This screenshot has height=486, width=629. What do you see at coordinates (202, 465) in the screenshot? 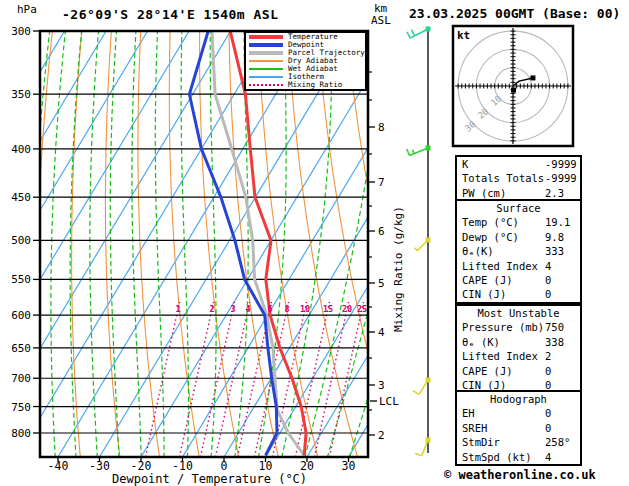
I see `temperature-axis: -40-30-20-100102030` at bounding box center [202, 465].